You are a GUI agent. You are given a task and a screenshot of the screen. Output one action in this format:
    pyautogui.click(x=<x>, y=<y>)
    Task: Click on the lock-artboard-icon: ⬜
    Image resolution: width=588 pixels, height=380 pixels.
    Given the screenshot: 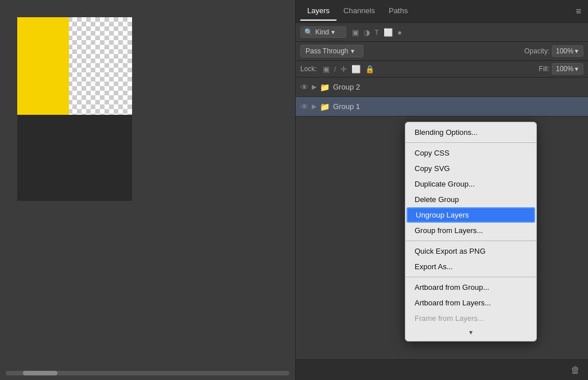 What is the action you would take?
    pyautogui.click(x=356, y=69)
    